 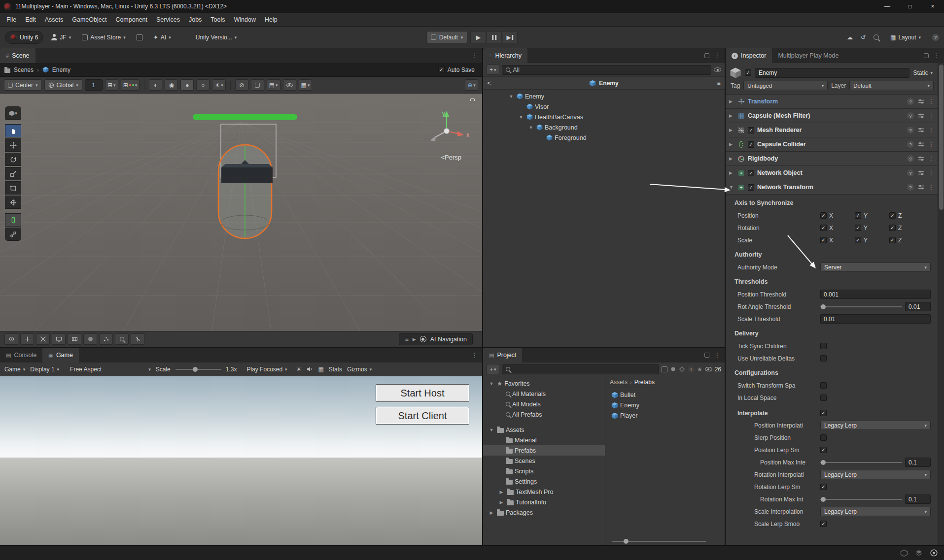 I want to click on component-network-object: ▶ ✓ Network Object ? ⋮, so click(x=832, y=173).